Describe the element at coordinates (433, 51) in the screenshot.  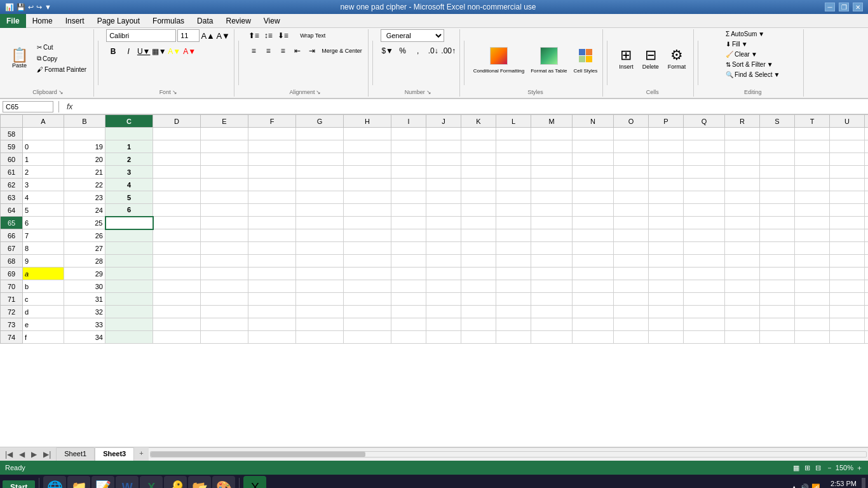
I see `decrease-decimal-button: .0↓` at that location.